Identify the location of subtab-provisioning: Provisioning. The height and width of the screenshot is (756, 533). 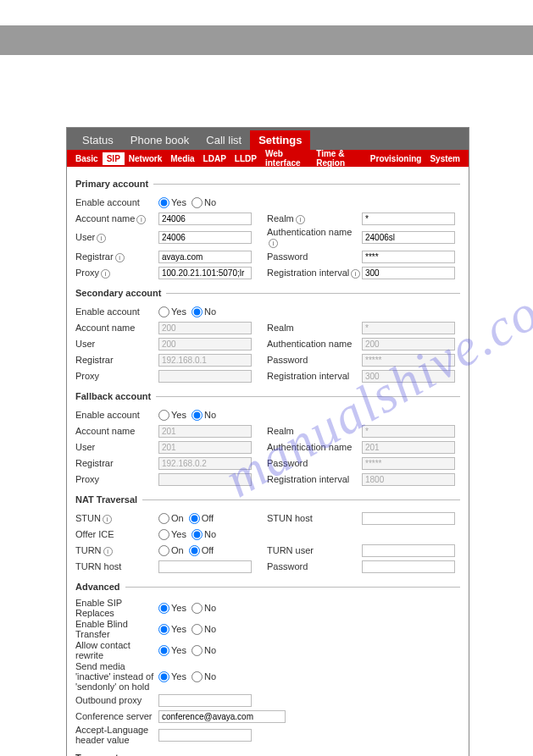
(397, 159).